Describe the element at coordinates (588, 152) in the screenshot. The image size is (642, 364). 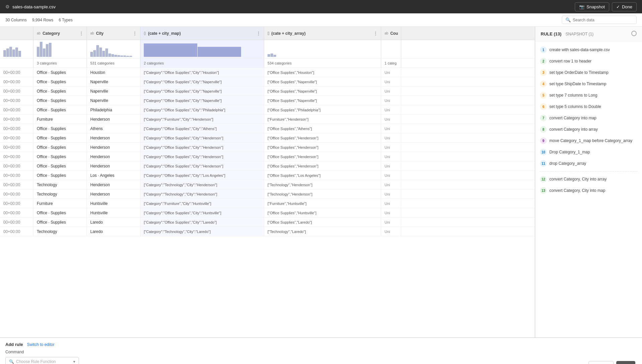
I see `rule-item: 10 Drop Category_1_map` at that location.